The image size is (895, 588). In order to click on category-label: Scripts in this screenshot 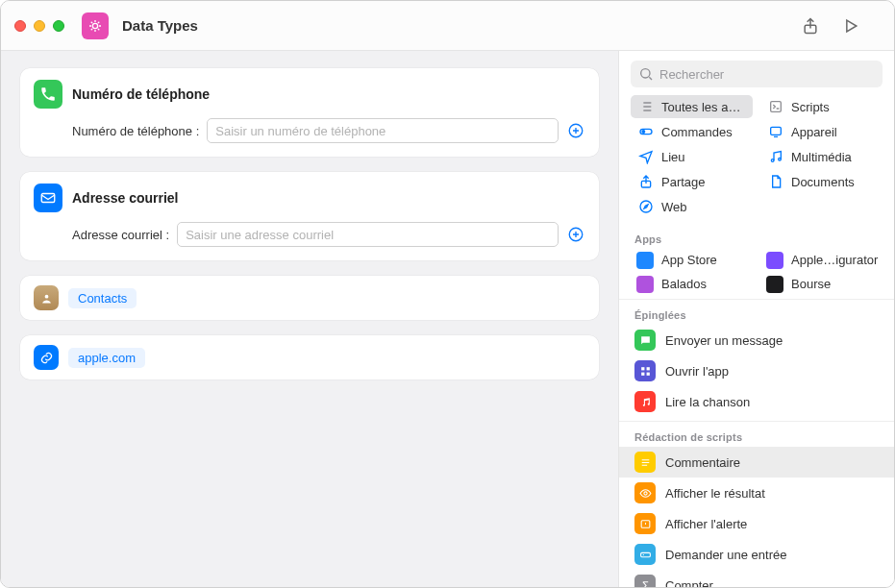, I will do `click(810, 108)`.